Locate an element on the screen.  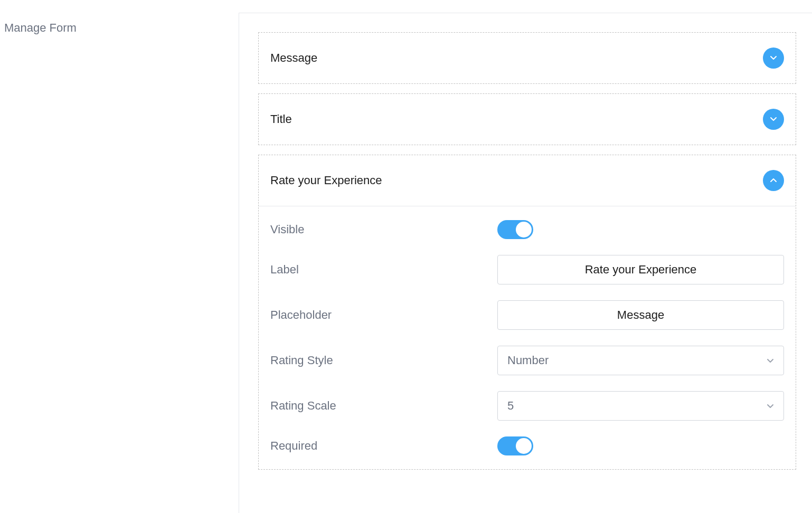
required-toggle is located at coordinates (515, 446).